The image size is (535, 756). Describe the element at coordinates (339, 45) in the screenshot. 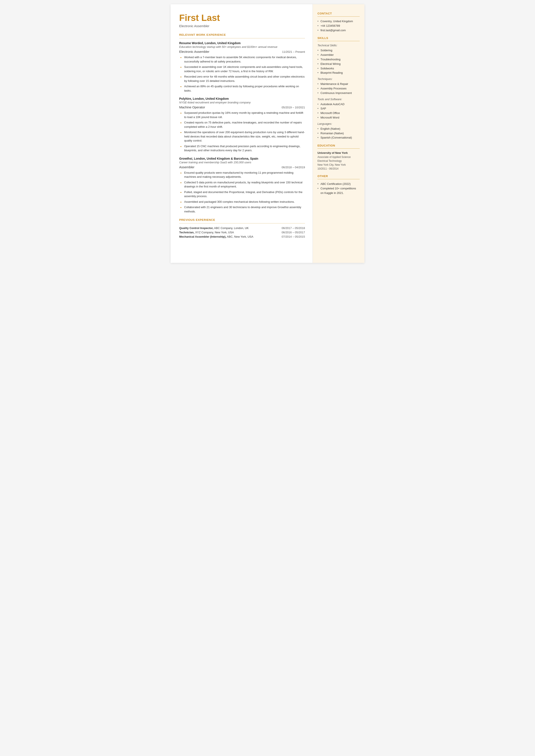

I see `technical-skills-label: Technical Skills:` at that location.